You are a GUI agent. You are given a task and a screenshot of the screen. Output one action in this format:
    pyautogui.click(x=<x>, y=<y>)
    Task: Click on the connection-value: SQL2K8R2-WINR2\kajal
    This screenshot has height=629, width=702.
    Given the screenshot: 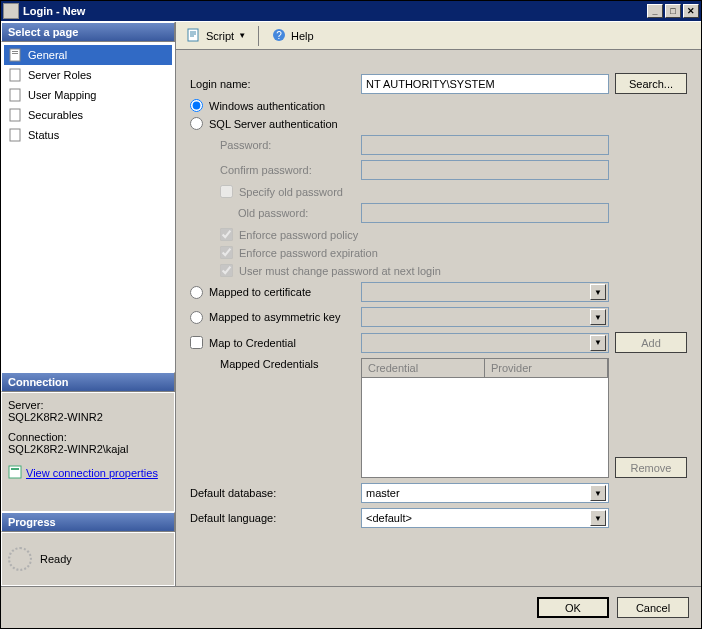 What is the action you would take?
    pyautogui.click(x=88, y=449)
    